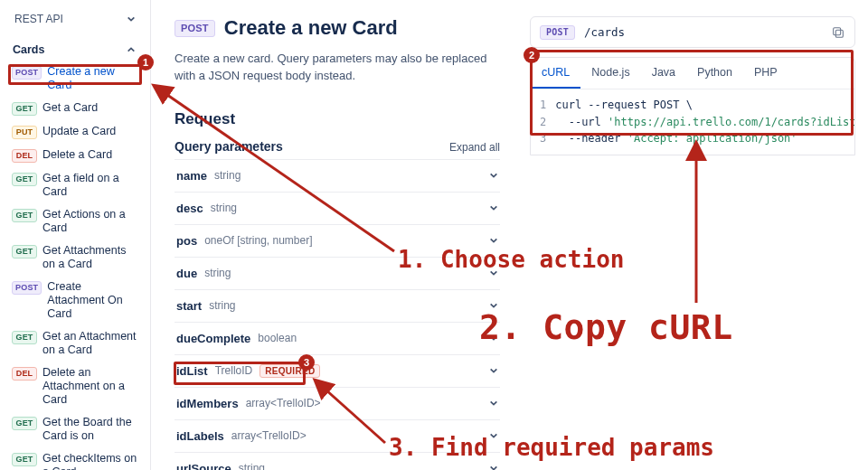  Describe the element at coordinates (337, 175) in the screenshot. I see `param-name: namestring` at that location.